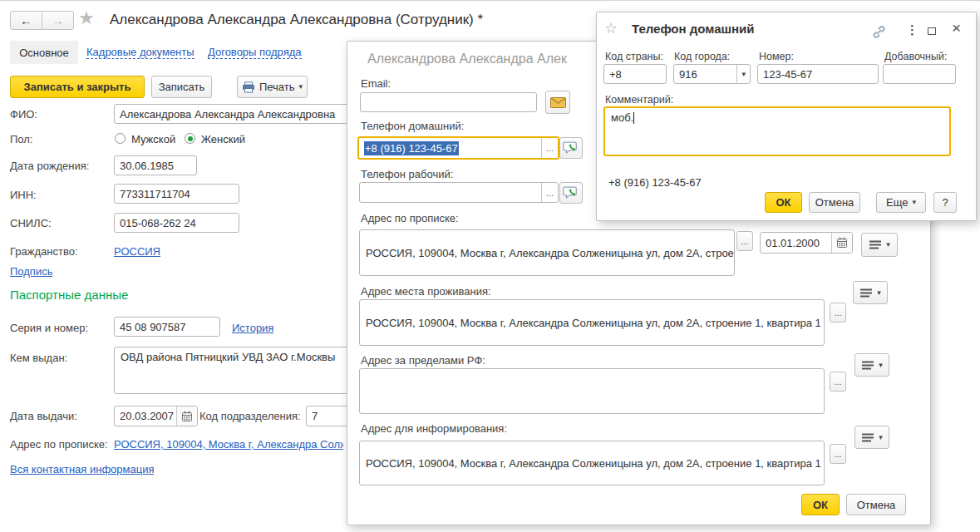 The width and height of the screenshot is (980, 532). Describe the element at coordinates (549, 148) in the screenshot. I see `phone-home-ellipsis-button: ...` at that location.